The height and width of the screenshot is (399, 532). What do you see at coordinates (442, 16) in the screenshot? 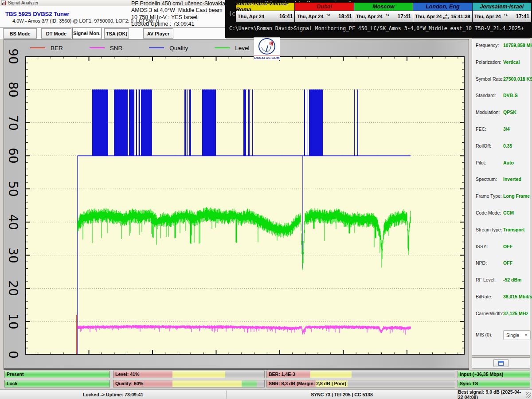
I see `clock-time-row: Thu, Apr 24-1DST15:41:38` at bounding box center [442, 16].